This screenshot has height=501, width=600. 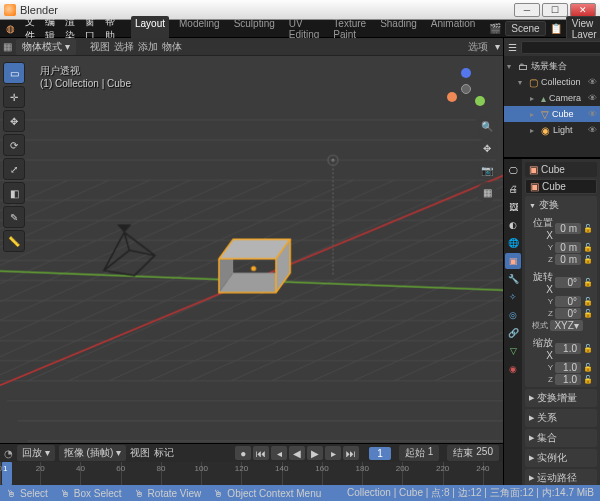 What do you see at coordinates (568, 314) in the screenshot?
I see `rot-z-field: 0°` at bounding box center [568, 314].